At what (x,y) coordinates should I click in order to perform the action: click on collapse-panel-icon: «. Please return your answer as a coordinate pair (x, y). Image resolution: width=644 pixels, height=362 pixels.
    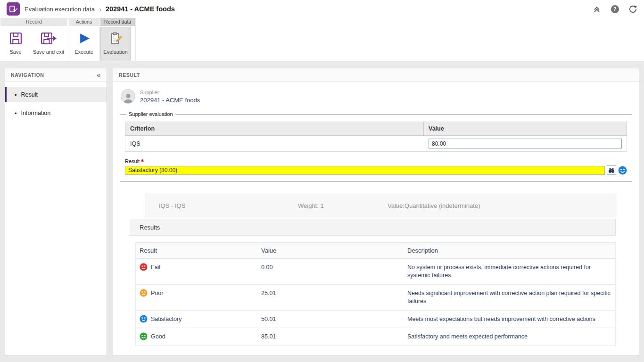
    Looking at the image, I should click on (99, 74).